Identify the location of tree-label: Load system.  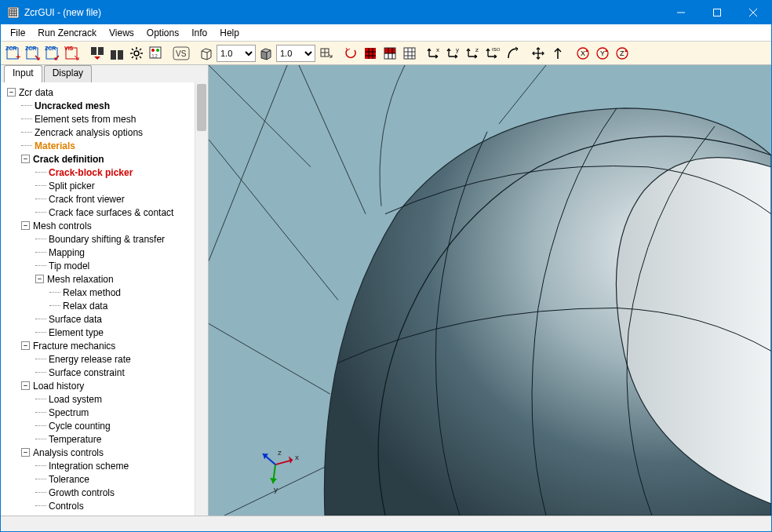
(75, 399).